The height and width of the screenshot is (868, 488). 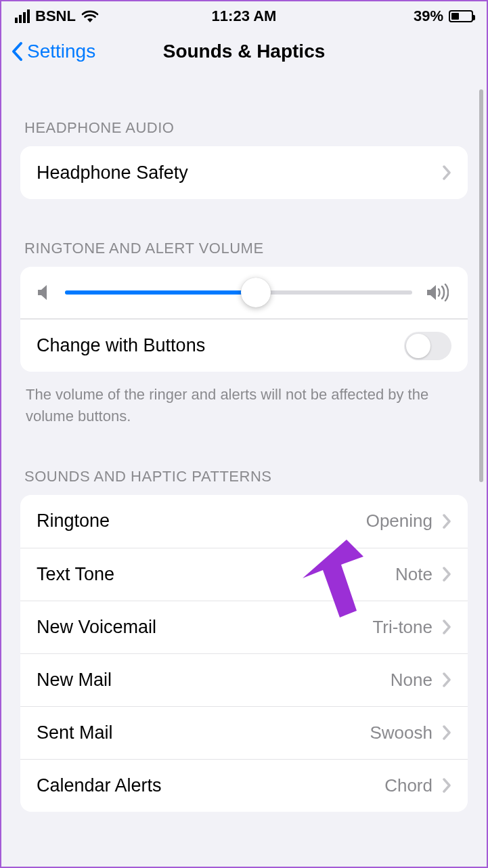 I want to click on row-sound-pattern: RingtoneOpening, so click(x=244, y=521).